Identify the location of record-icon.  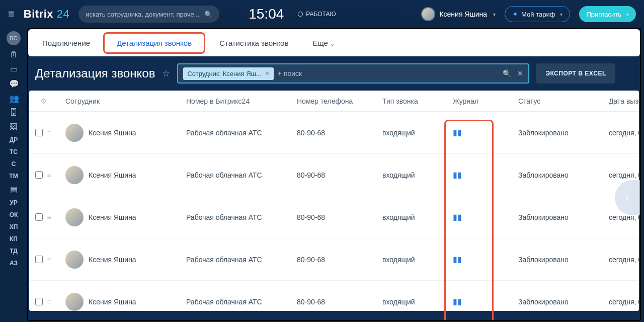
(300, 14).